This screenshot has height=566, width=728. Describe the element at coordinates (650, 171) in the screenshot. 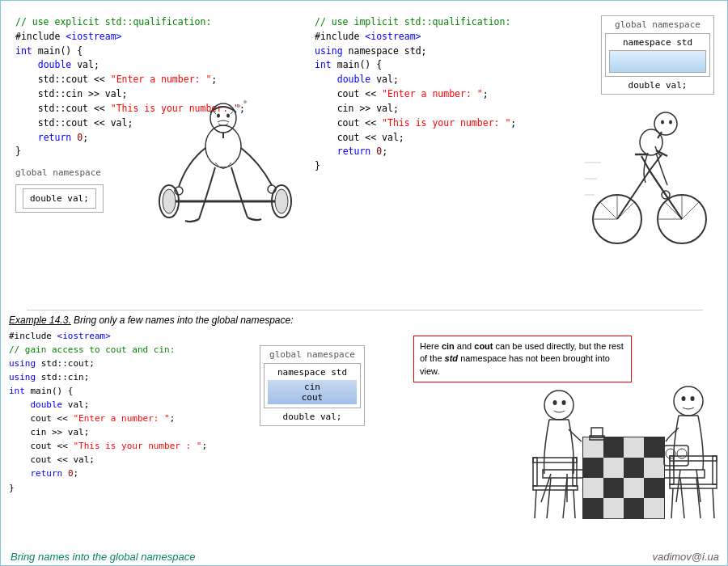

I see `cyclist-icon` at that location.